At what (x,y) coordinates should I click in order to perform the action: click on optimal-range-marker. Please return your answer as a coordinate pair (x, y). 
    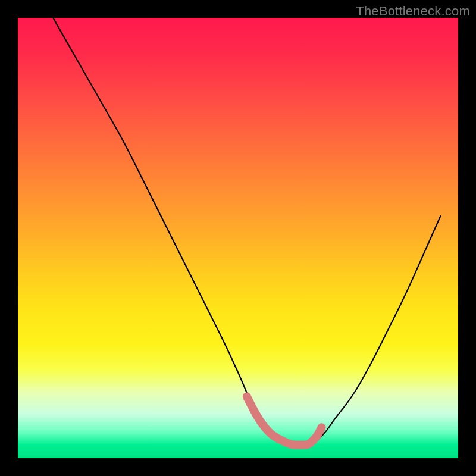
    Looking at the image, I should click on (284, 420).